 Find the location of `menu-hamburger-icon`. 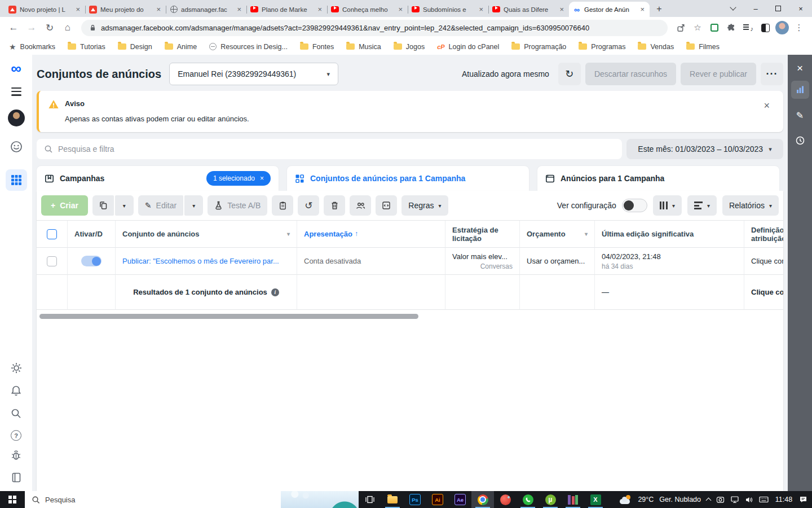

menu-hamburger-icon is located at coordinates (16, 91).